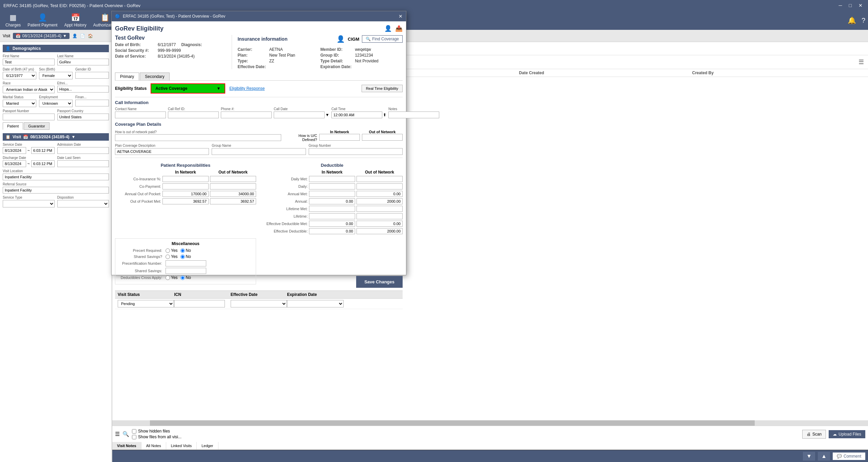 The width and height of the screenshot is (868, 462). What do you see at coordinates (83, 204) in the screenshot?
I see `disposition-select` at bounding box center [83, 204].